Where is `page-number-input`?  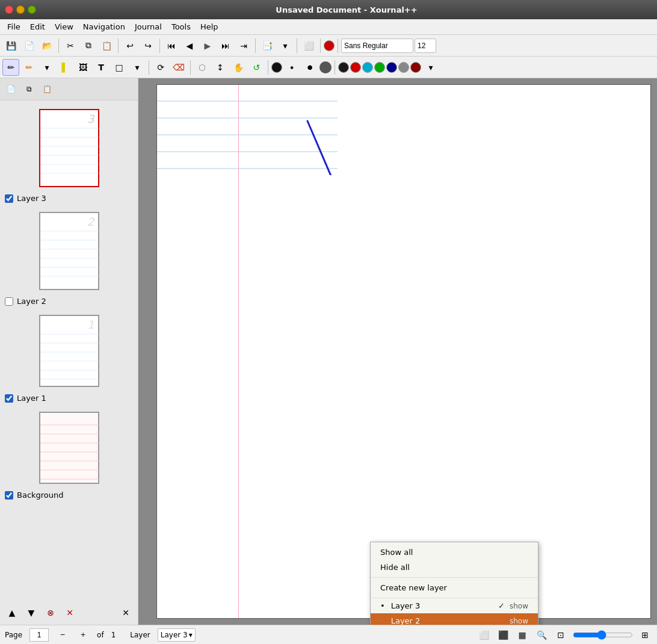
page-number-input is located at coordinates (39, 635).